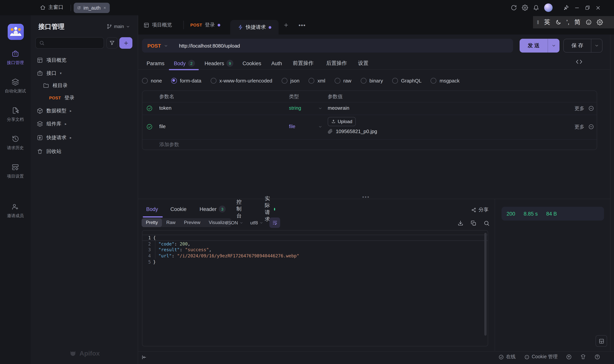  What do you see at coordinates (525, 8) in the screenshot?
I see `settings-gear-icon` at bounding box center [525, 8].